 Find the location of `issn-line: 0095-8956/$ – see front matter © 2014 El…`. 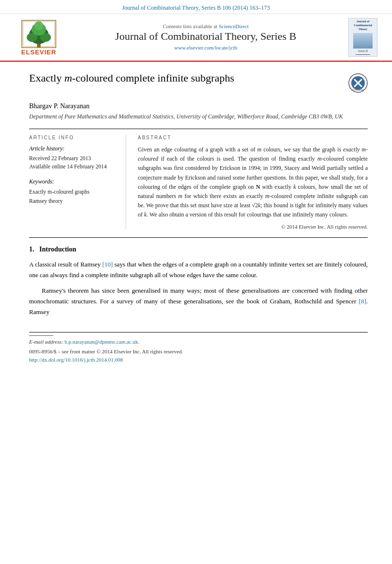

issn-line: 0095-8956/$ – see front matter © 2014 El… is located at coordinates (198, 351).